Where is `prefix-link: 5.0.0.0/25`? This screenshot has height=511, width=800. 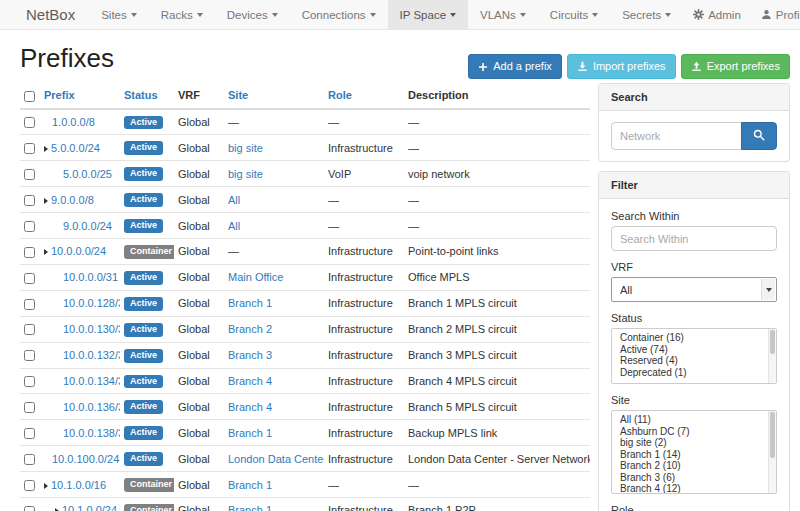 prefix-link: 5.0.0.0/25 is located at coordinates (88, 174).